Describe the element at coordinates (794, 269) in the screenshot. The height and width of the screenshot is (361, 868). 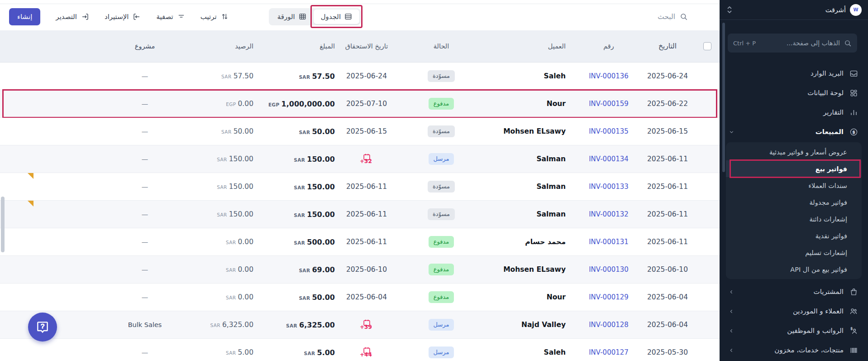
I see `submenu-item: فواتير بيع من ال API` at that location.